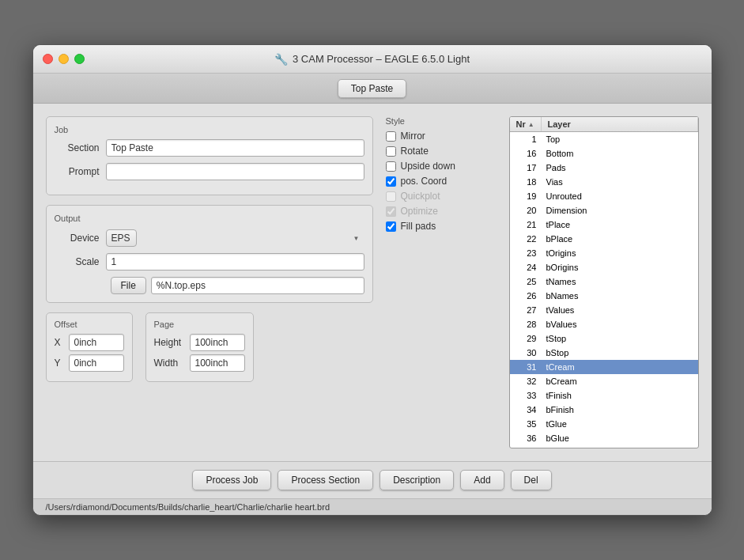 Image resolution: width=744 pixels, height=560 pixels. I want to click on layer-row: 35 tGlue, so click(604, 424).